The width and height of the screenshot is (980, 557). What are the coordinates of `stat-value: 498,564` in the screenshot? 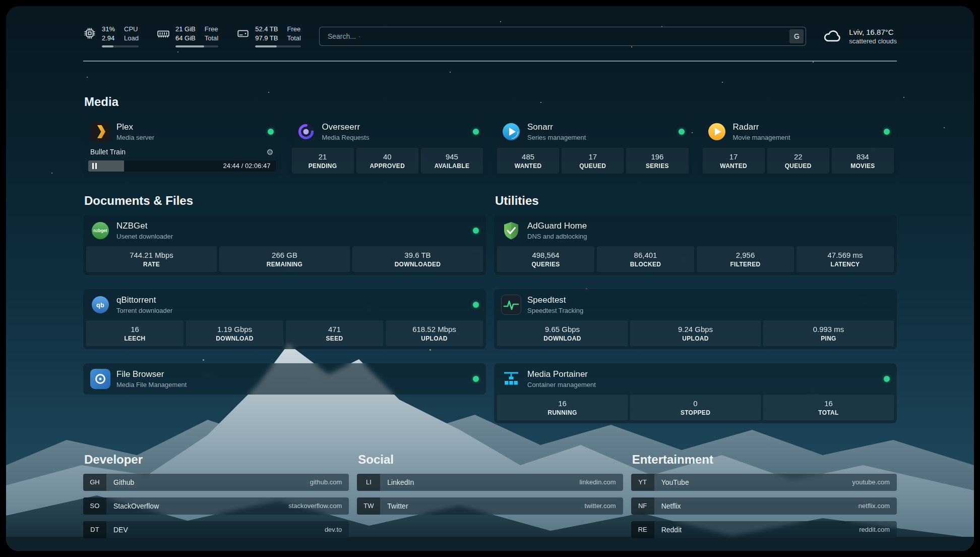 It's located at (545, 255).